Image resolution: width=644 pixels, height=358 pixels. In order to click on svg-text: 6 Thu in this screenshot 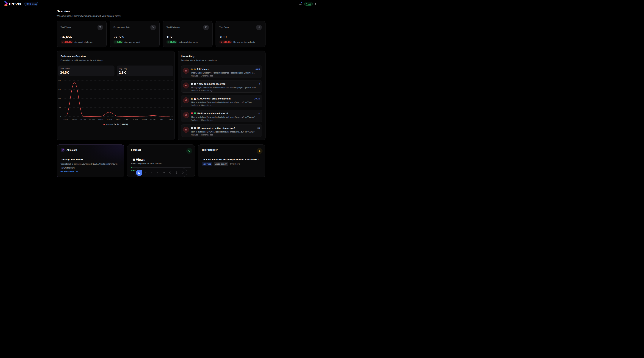, I will do `click(126, 120)`.